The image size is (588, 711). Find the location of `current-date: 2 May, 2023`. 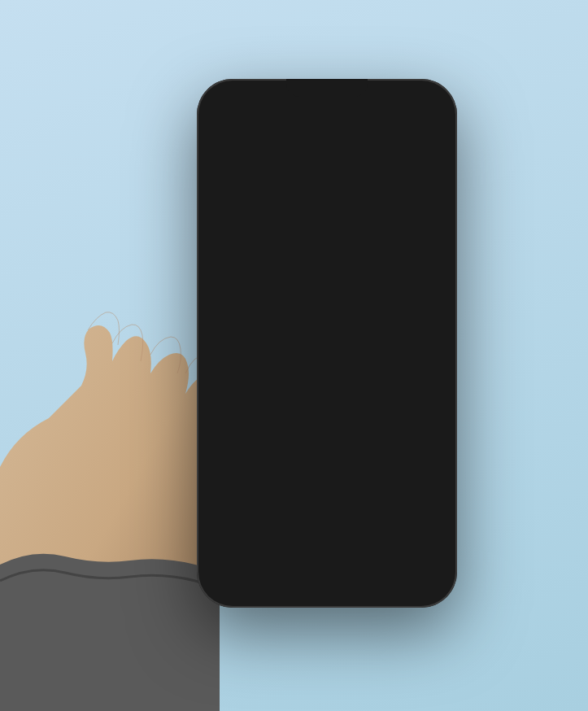

current-date: 2 May, 2023 is located at coordinates (326, 171).